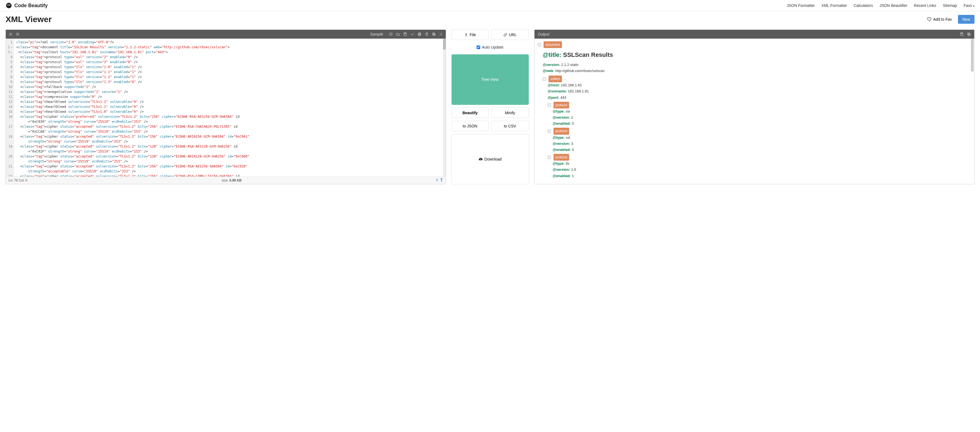  Describe the element at coordinates (969, 5) in the screenshot. I see `nav-favs: Favs▾` at that location.